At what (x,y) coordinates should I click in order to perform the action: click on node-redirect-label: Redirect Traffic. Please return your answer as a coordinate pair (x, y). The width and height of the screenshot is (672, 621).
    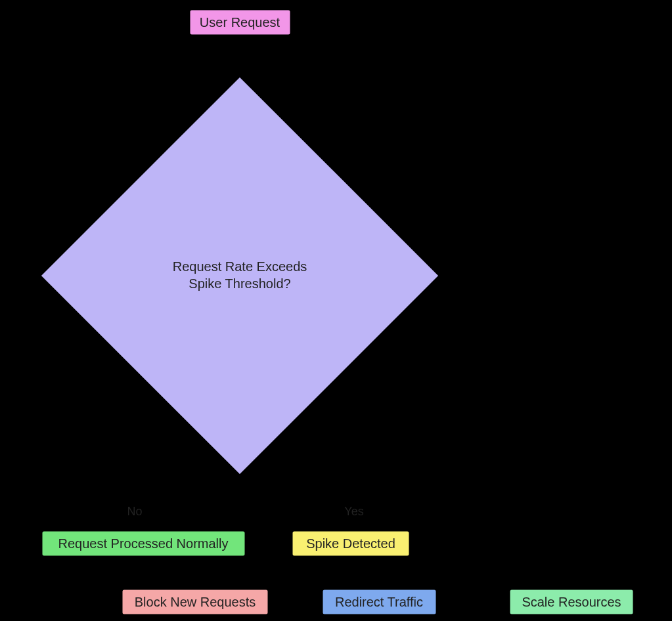
    Looking at the image, I should click on (379, 602).